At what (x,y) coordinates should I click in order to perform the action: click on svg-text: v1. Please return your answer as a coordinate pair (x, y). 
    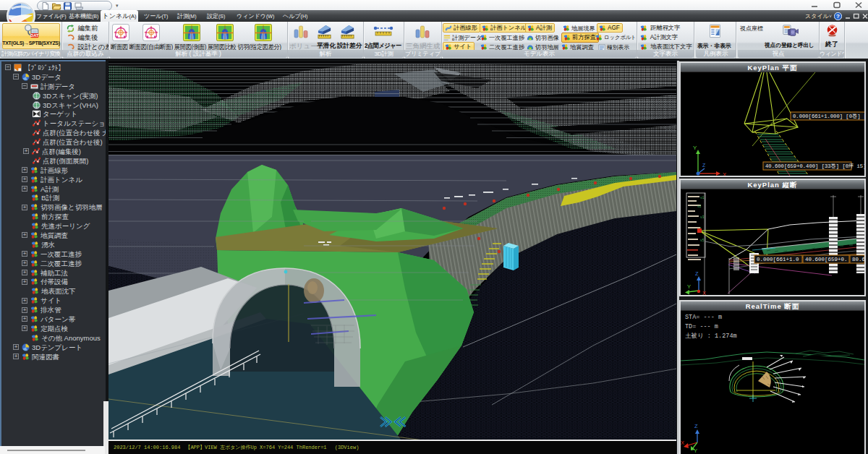
    Looking at the image, I should click on (702, 198).